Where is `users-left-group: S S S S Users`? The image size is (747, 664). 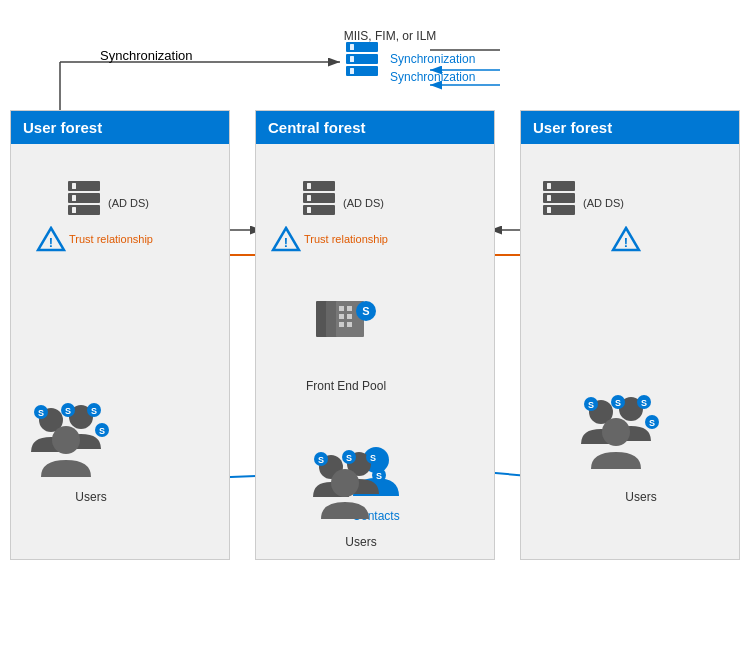
users-left-group: S S S S Users is located at coordinates (86, 453).